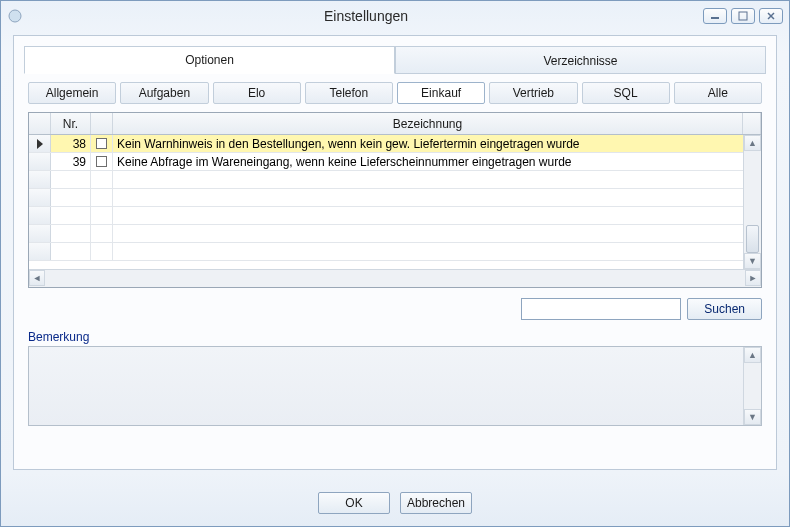 Image resolution: width=790 pixels, height=527 pixels. Describe the element at coordinates (354, 503) in the screenshot. I see `ok-button: OK` at that location.